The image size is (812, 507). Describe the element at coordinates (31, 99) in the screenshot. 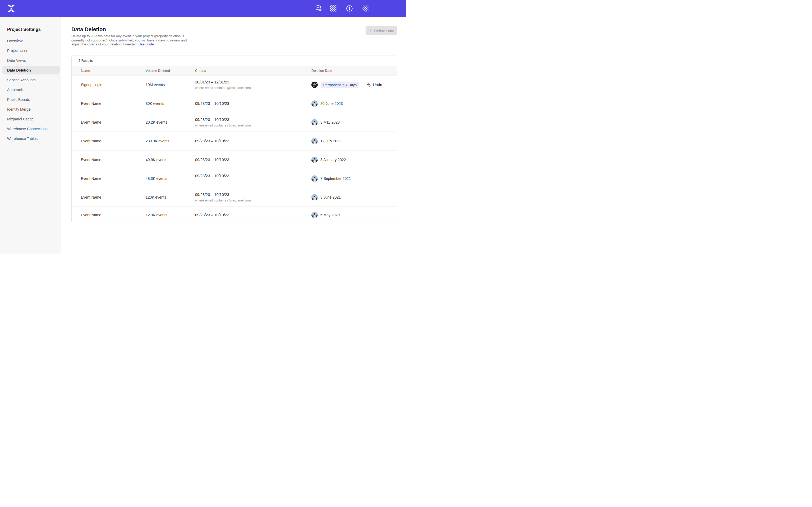

I see `sidebar-item-public-boards: Public Boards` at that location.